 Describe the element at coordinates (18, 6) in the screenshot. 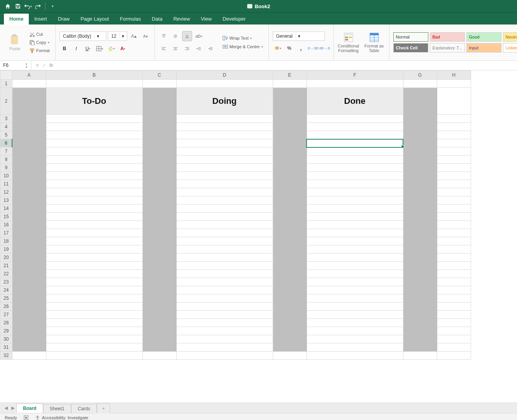

I see `save-icon` at that location.